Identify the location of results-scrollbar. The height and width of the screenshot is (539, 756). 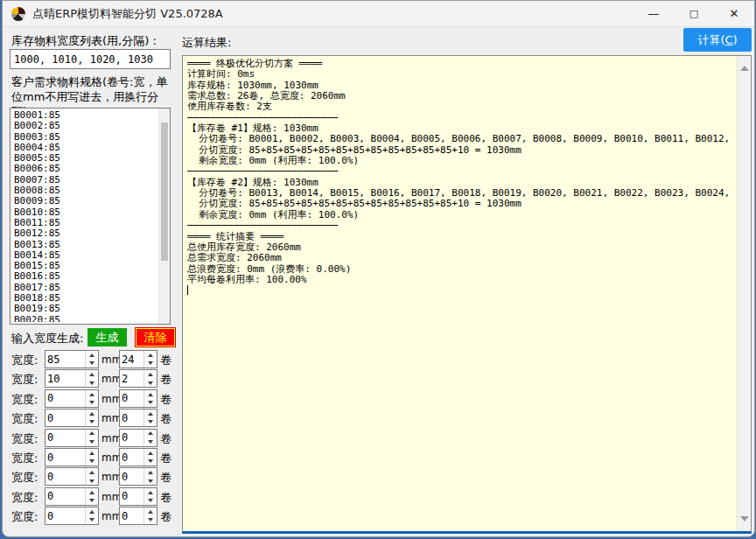
(744, 294).